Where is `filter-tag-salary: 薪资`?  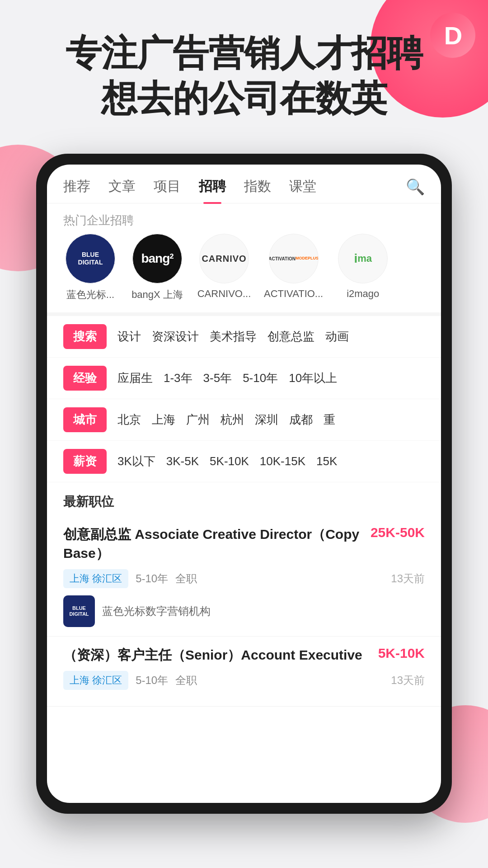
filter-tag-salary: 薪资 is located at coordinates (85, 461).